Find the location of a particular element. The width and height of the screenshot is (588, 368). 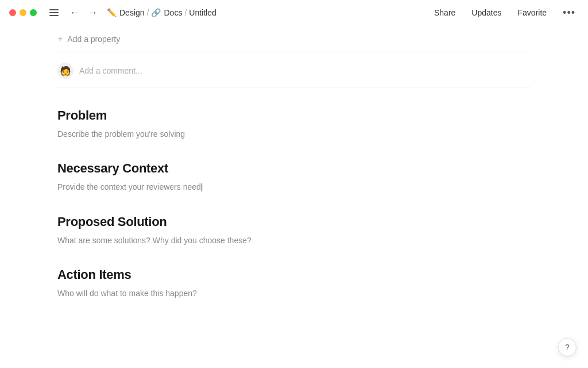

section-problem: Problem Describe the problem you're solv… is located at coordinates (294, 124).